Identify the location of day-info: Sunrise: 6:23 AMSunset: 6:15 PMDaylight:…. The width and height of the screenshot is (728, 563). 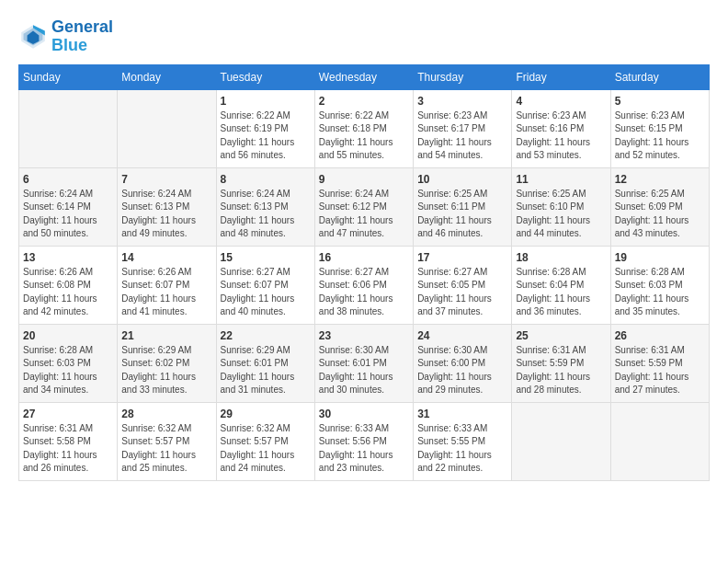
(660, 136).